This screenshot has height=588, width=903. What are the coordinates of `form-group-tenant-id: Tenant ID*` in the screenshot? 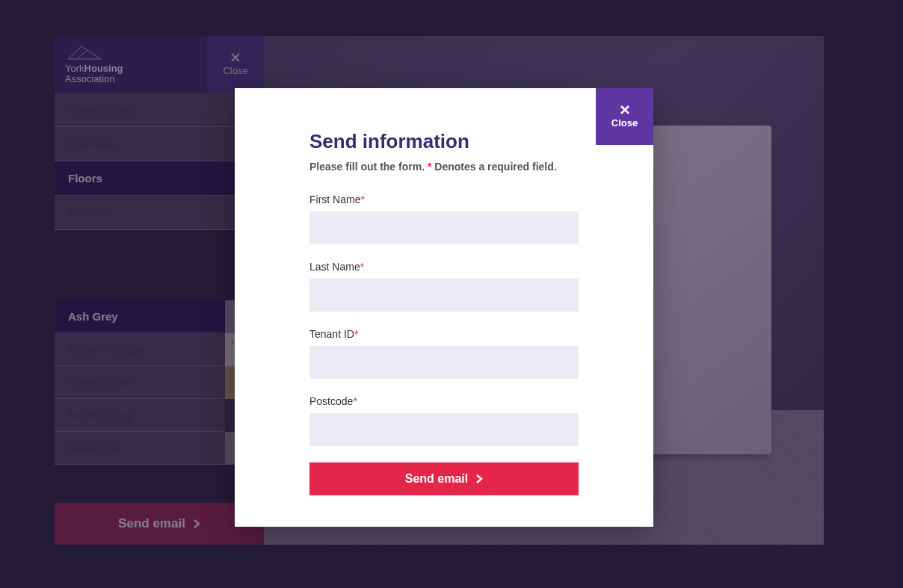 It's located at (444, 353).